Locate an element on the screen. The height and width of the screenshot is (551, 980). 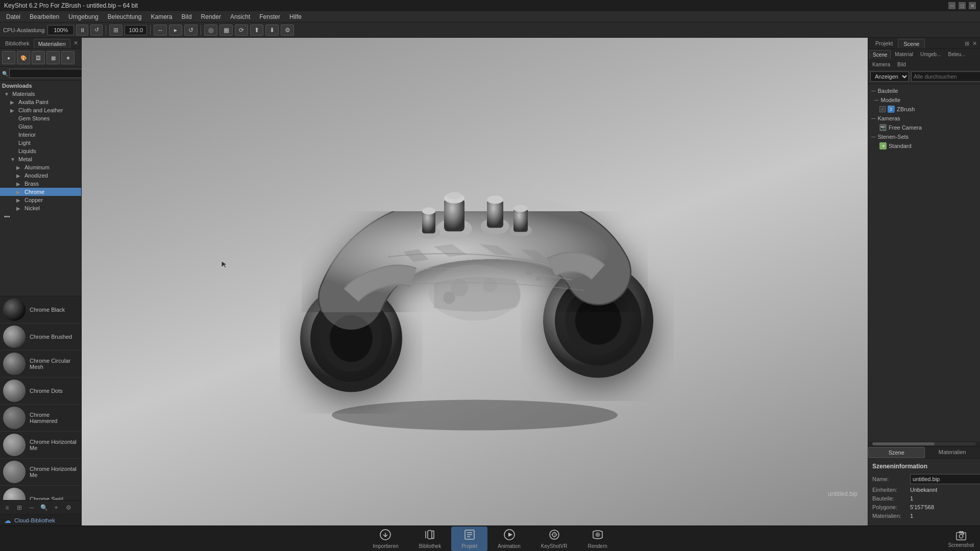
menu-ansicht: Ansicht is located at coordinates (240, 17).